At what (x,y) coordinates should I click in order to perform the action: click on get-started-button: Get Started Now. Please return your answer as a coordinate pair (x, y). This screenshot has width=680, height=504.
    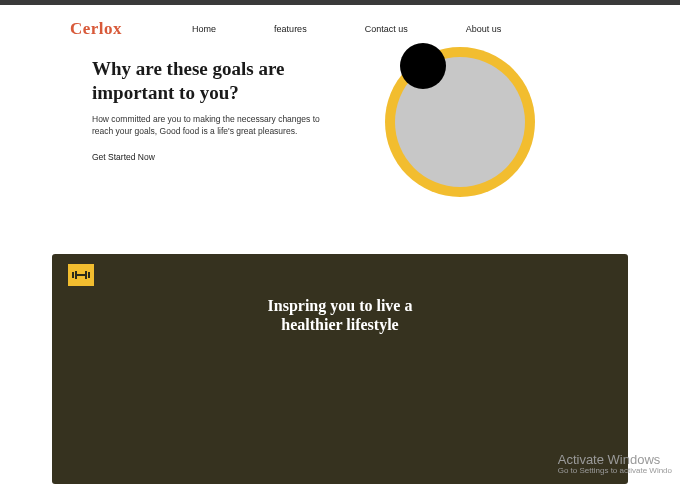
    Looking at the image, I should click on (124, 157).